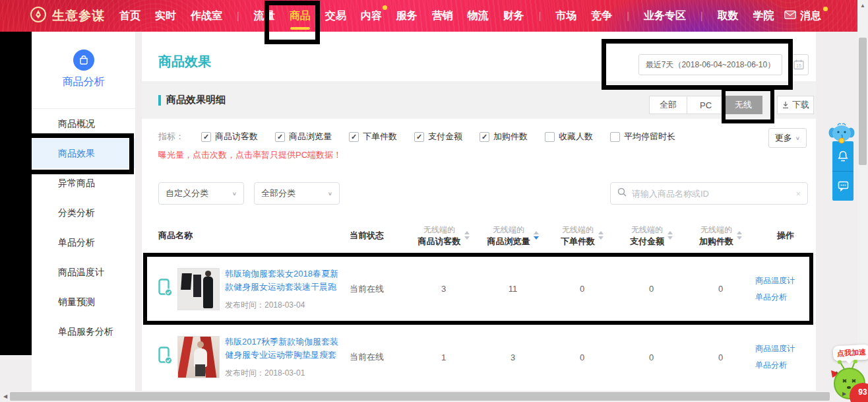 This screenshot has height=402, width=868. What do you see at coordinates (16, 193) in the screenshot?
I see `annotation-left-band` at bounding box center [16, 193].